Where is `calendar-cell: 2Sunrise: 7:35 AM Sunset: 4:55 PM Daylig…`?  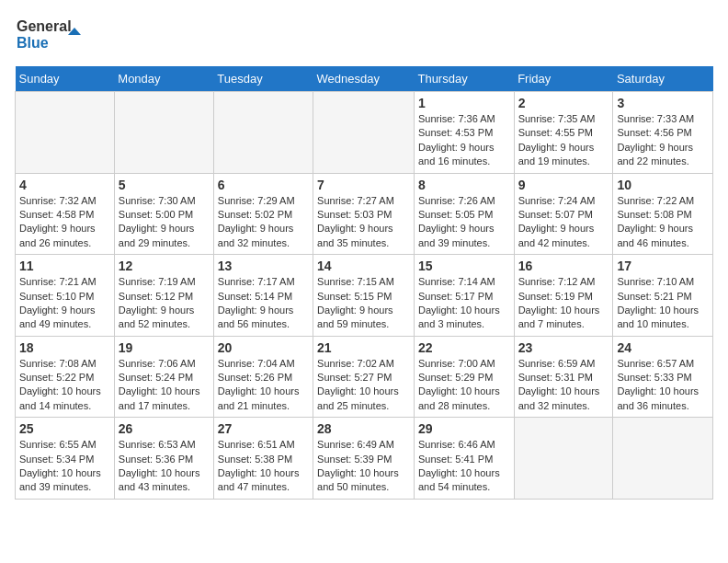
calendar-cell: 2Sunrise: 7:35 AM Sunset: 4:55 PM Daylig… is located at coordinates (563, 132).